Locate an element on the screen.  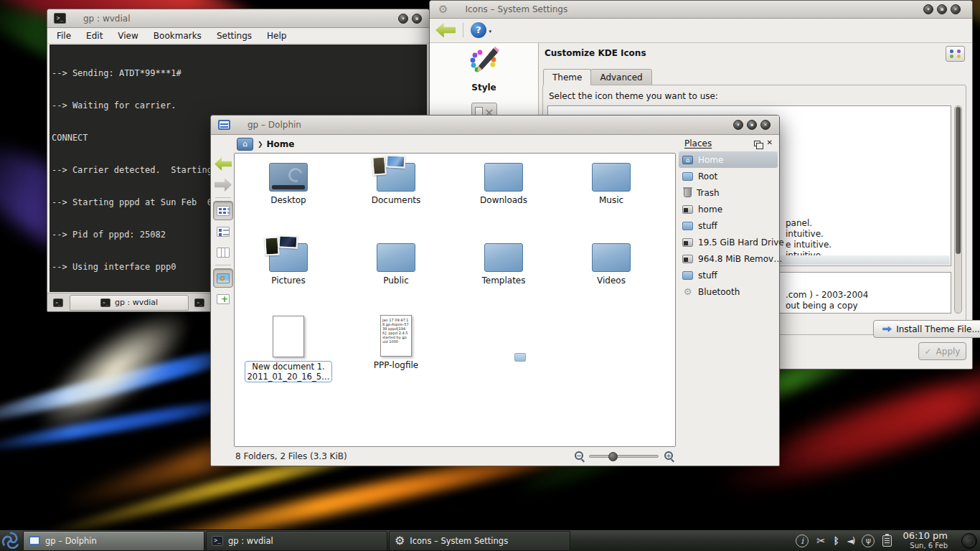
task-button-wvdial: >_ gp : wvdial is located at coordinates (297, 541).